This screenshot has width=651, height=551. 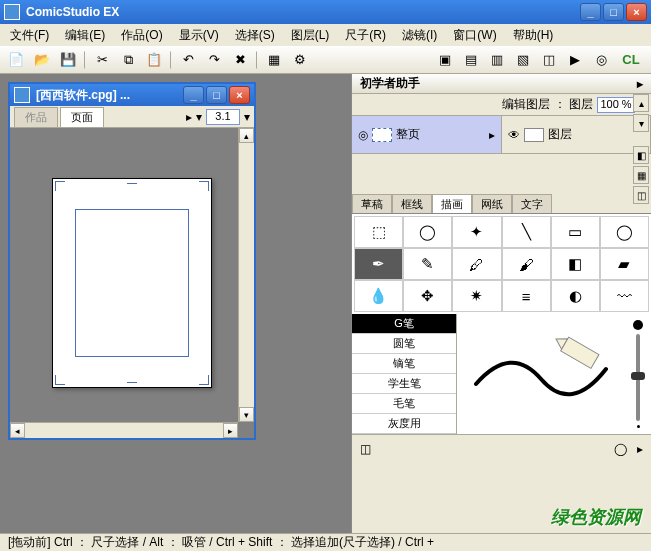 What do you see at coordinates (223, 117) in the screenshot?
I see `zoom-input: 3.1` at bounding box center [223, 117].